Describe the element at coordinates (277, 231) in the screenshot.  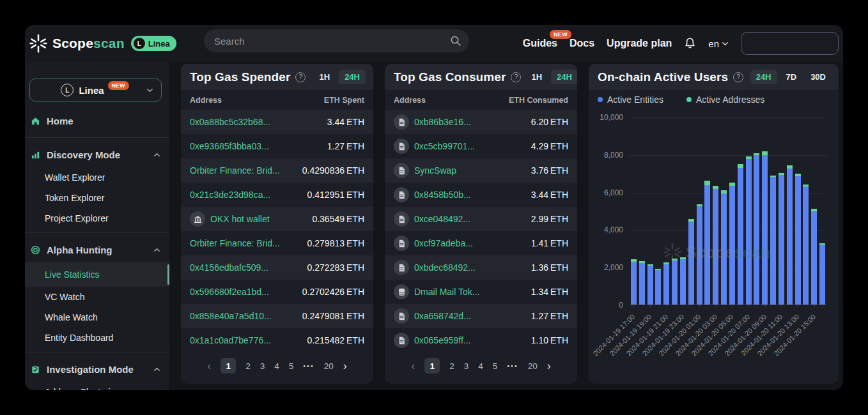
I see `table-body: 0x0a88bc5c32b68...3.44ETH0xe93685f3bba03…` at that location.